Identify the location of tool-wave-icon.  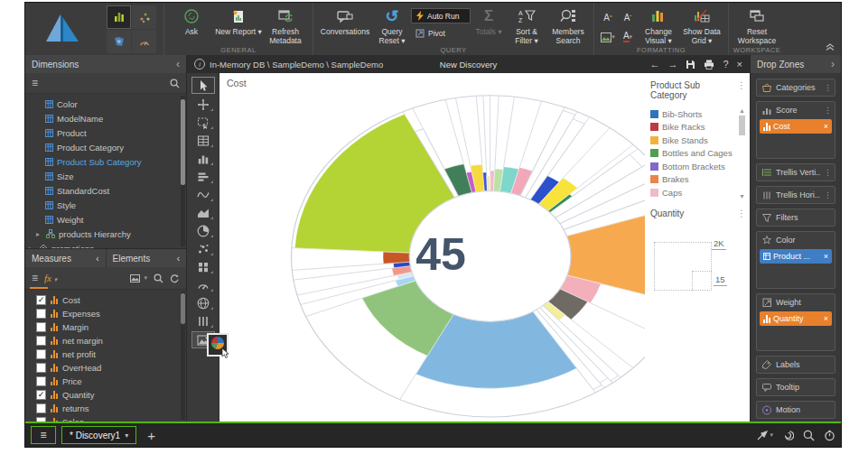
(203, 195).